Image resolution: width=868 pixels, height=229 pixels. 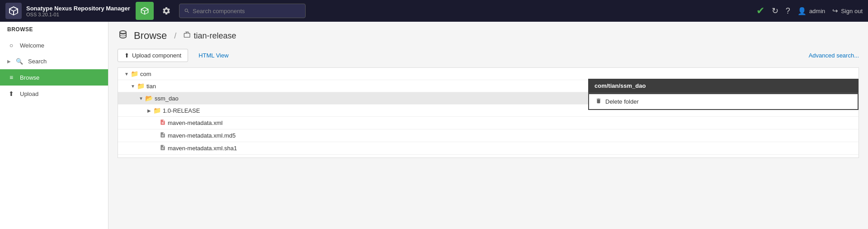 What do you see at coordinates (488, 148) in the screenshot?
I see `tree-item-maven-sha1: maven-metadata.xml.sha1` at bounding box center [488, 148].